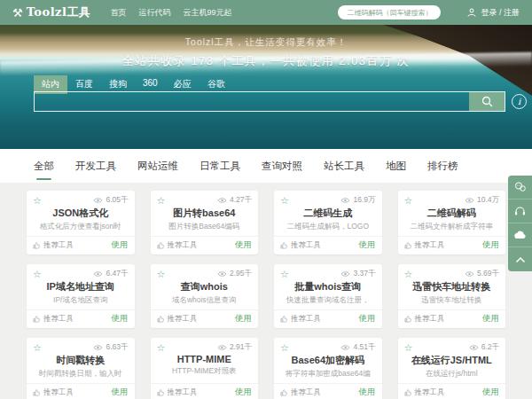 This screenshot has height=399, width=532. Describe the element at coordinates (220, 167) in the screenshot. I see `tab-daily-tools: 日常工具` at that location.